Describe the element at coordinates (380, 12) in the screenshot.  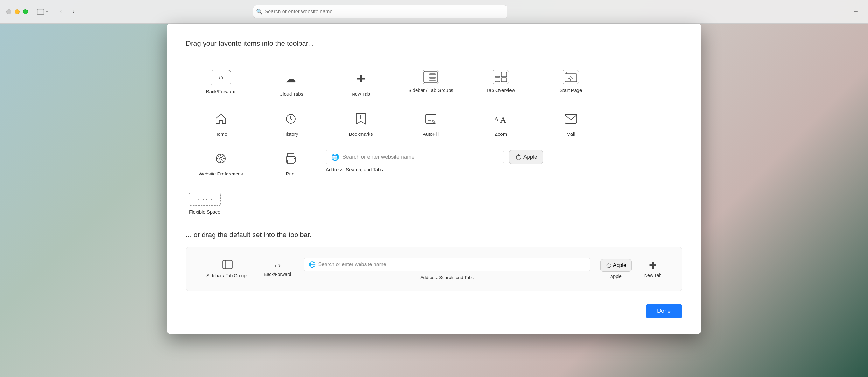
I see `search-input` at that location.